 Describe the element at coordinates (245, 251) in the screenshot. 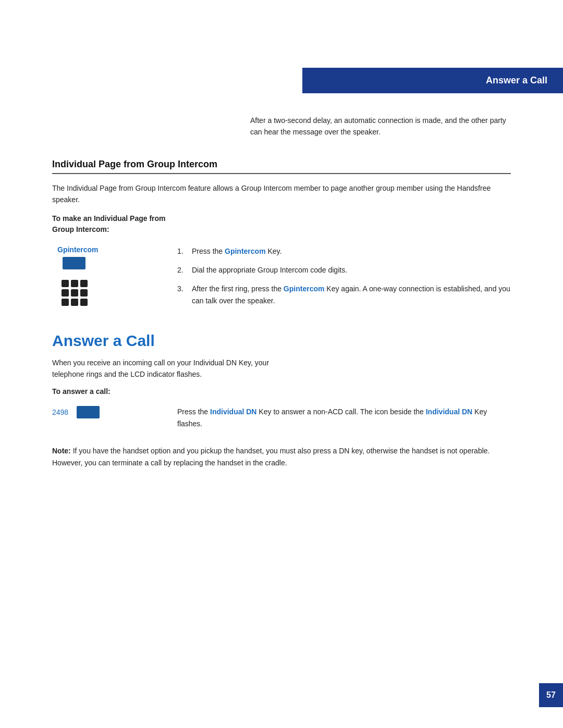

I see `gpintercom-link-1: Gpintercom` at that location.